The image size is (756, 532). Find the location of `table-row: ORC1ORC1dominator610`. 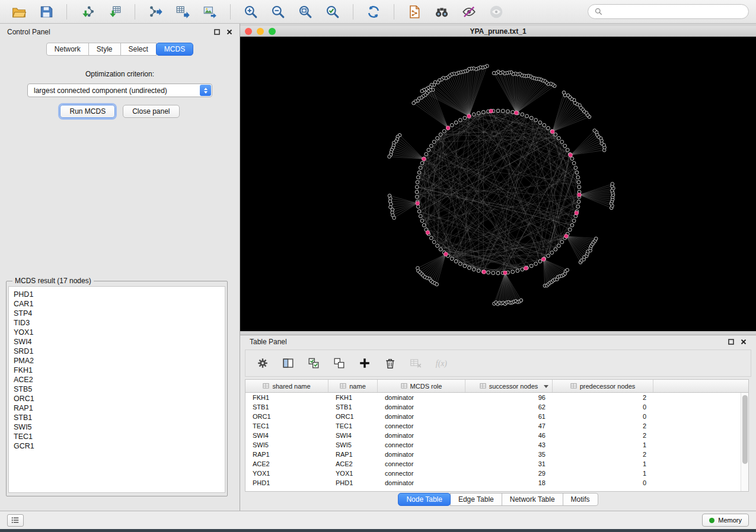

table-row: ORC1ORC1dominator610 is located at coordinates (497, 416).